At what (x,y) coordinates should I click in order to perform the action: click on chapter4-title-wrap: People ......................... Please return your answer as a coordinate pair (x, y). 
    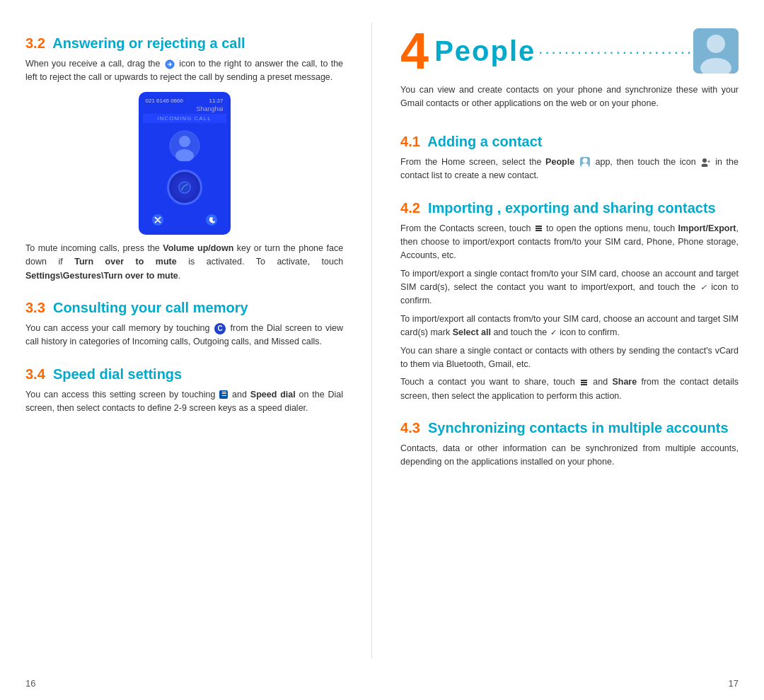
    Looking at the image, I should click on (564, 51).